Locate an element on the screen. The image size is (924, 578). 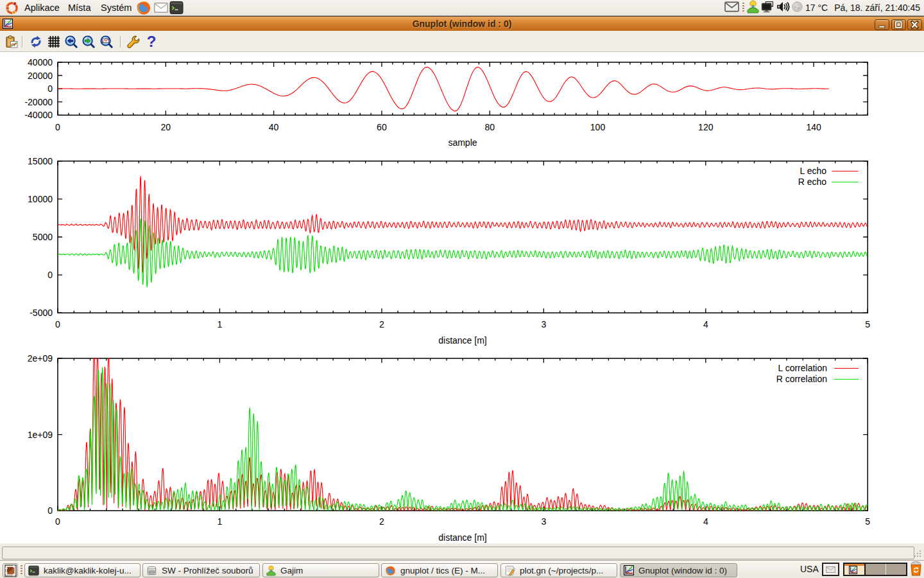
svg-text: L correlation is located at coordinates (802, 368).